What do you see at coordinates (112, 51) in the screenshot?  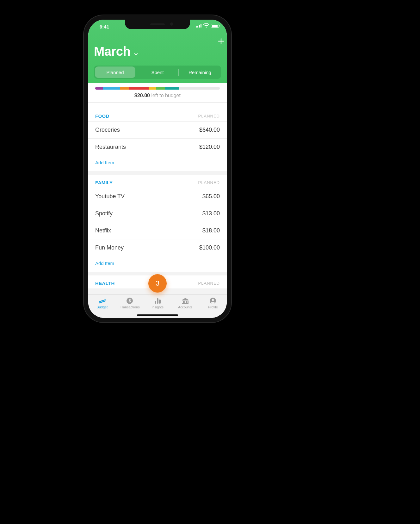 I see `month-selector: March` at bounding box center [112, 51].